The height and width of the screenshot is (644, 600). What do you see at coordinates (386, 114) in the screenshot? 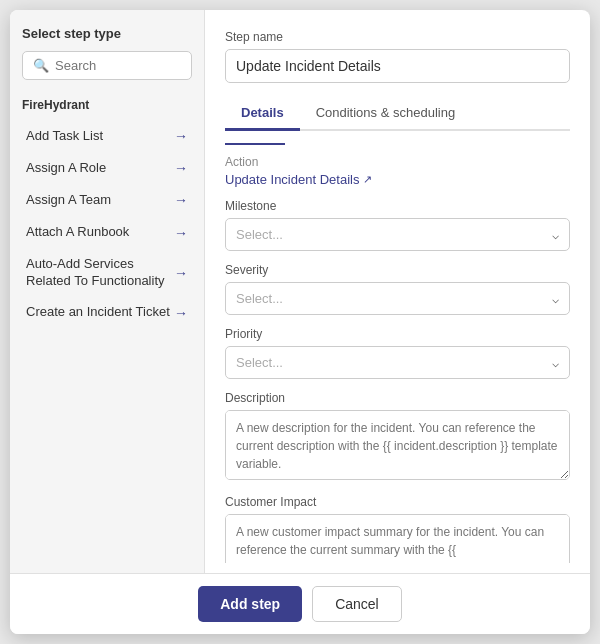
I see `tab-conditions-scheduling: Conditions & scheduling` at bounding box center [386, 114].